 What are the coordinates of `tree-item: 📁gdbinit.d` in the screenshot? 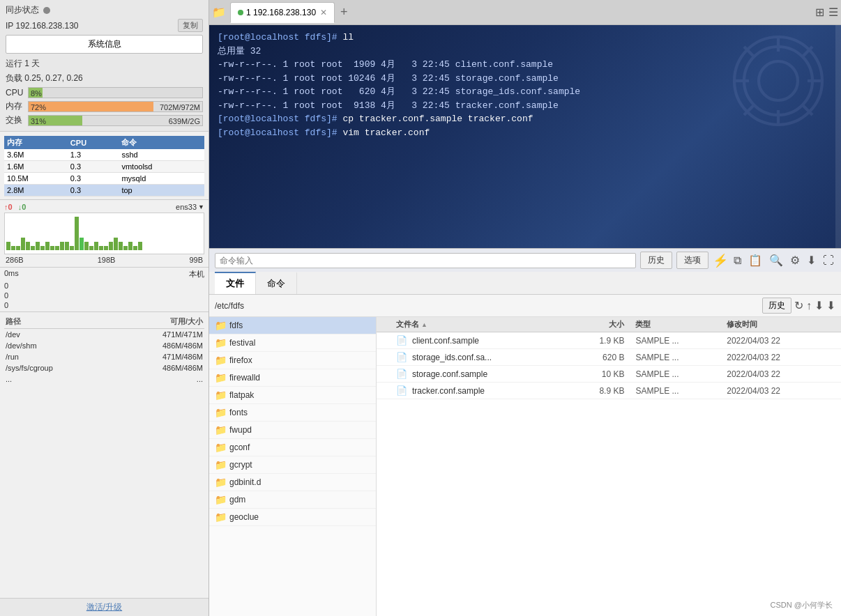 It's located at (293, 482).